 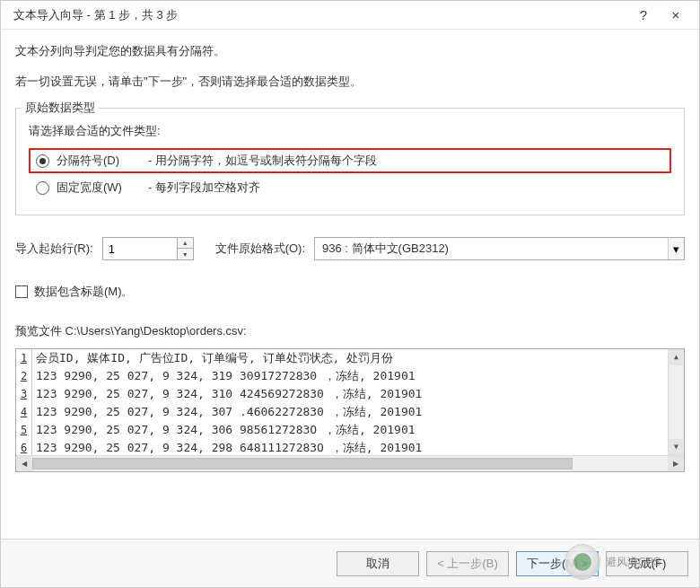 I want to click on spinner-up: ▲, so click(x=185, y=243).